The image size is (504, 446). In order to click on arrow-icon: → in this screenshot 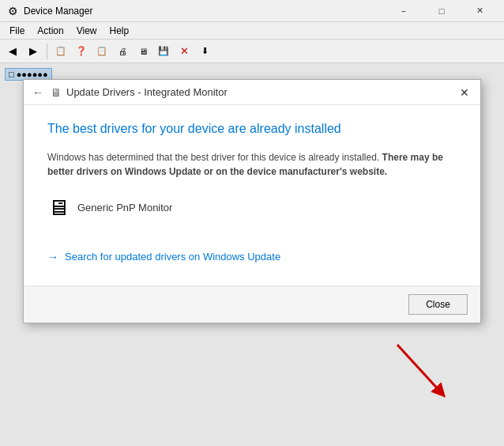, I will do `click(53, 257)`.